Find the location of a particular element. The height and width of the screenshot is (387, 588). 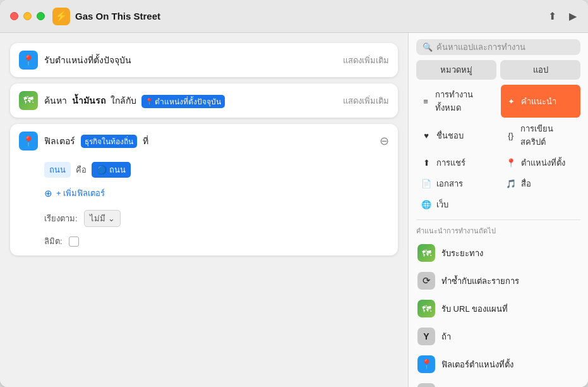

cat-web-icon: 🌐 is located at coordinates (426, 205).